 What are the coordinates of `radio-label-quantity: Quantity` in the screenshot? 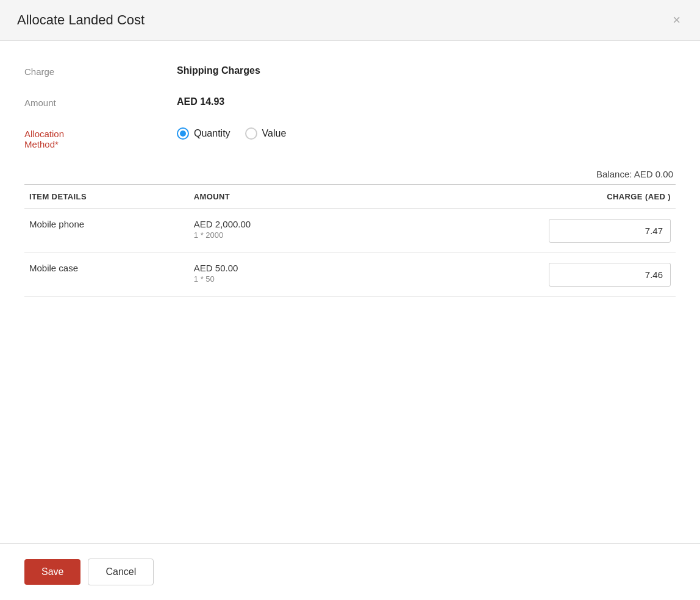 It's located at (212, 134).